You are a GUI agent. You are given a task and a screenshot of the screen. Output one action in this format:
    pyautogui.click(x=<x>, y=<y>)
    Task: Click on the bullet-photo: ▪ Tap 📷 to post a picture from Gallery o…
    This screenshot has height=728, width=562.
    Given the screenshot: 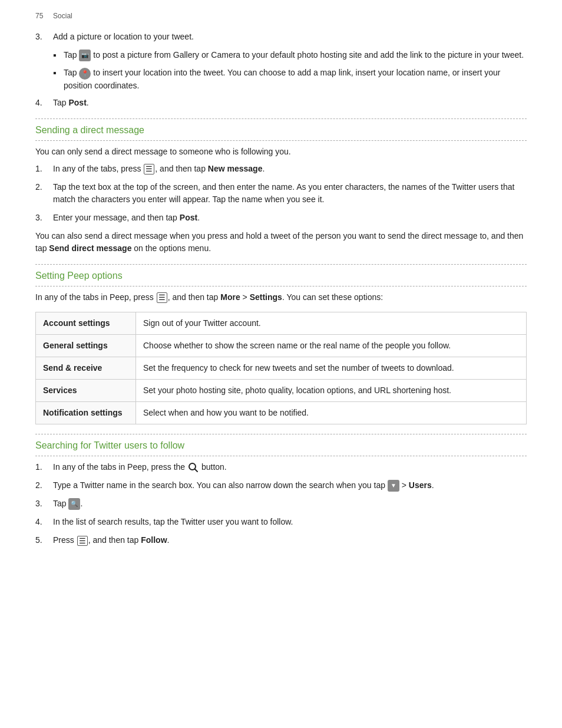 What is the action you would take?
    pyautogui.click(x=290, y=55)
    